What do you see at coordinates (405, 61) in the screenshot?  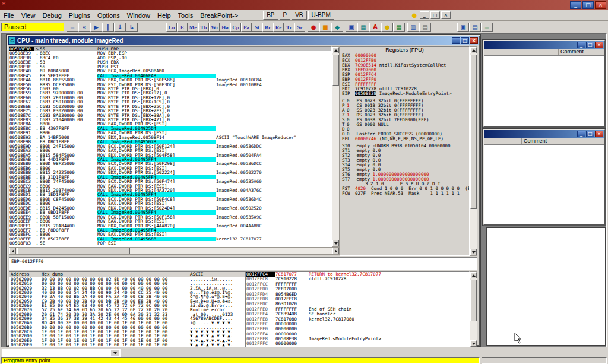 I see `register-line: ECX0012FFB0` at bounding box center [405, 61].